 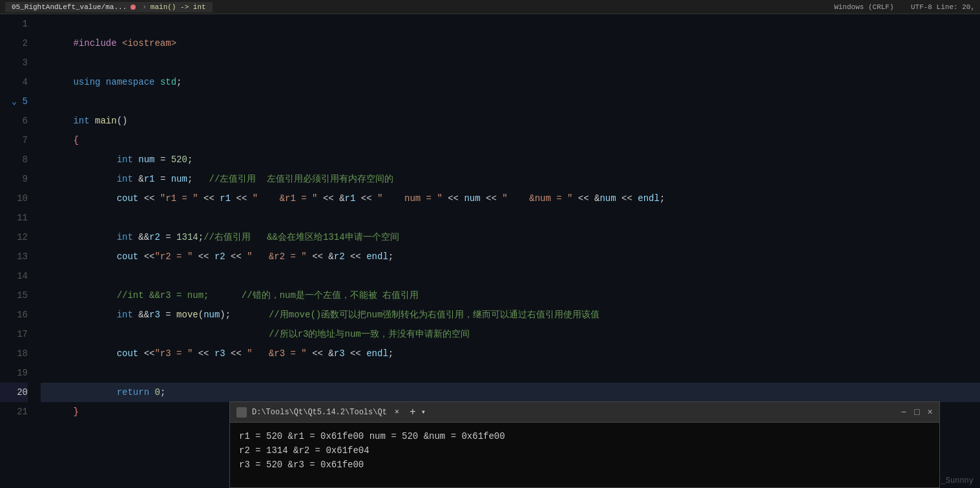 I want to click on line-5: ⌄ 5, so click(x=14, y=101).